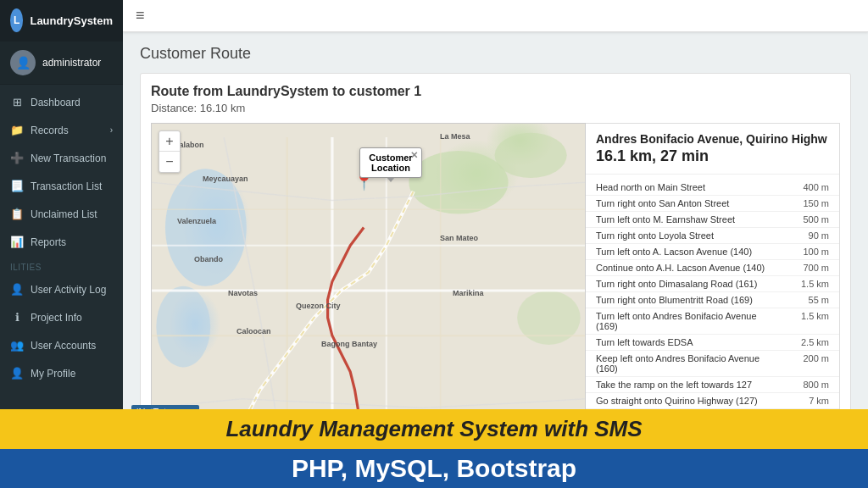 The image size is (868, 488). I want to click on utilities-section: ilities, so click(61, 266).